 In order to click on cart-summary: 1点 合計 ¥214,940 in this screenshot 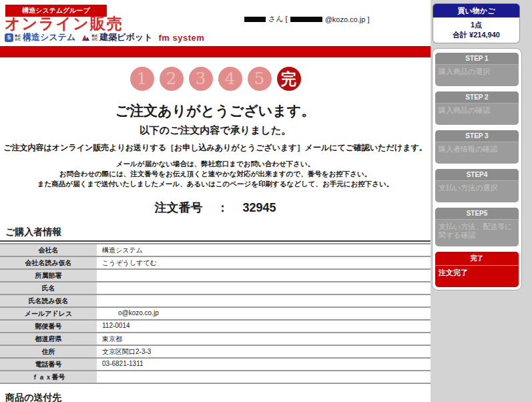, I will do `click(477, 31)`.